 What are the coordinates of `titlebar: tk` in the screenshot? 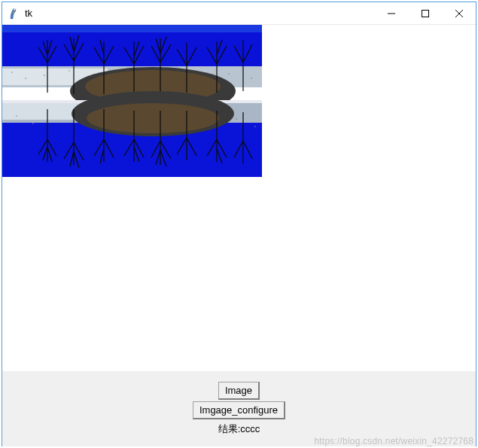 It's located at (239, 14).